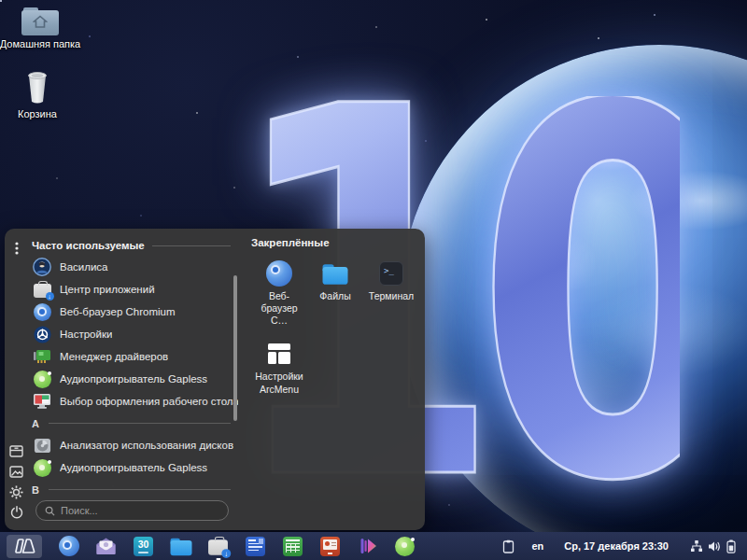  I want to click on menu-dots-icon, so click(17, 248).